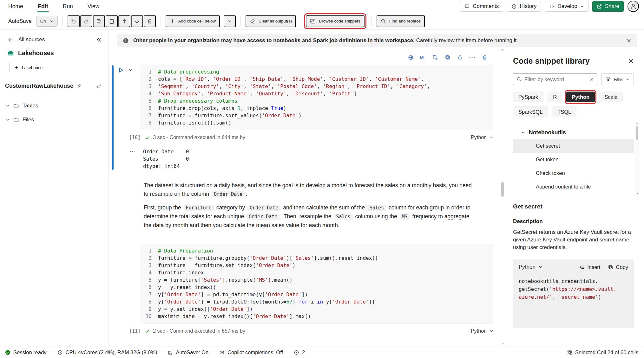 The width and height of the screenshot is (644, 358). I want to click on more-cell-actions-button: ···, so click(472, 57).